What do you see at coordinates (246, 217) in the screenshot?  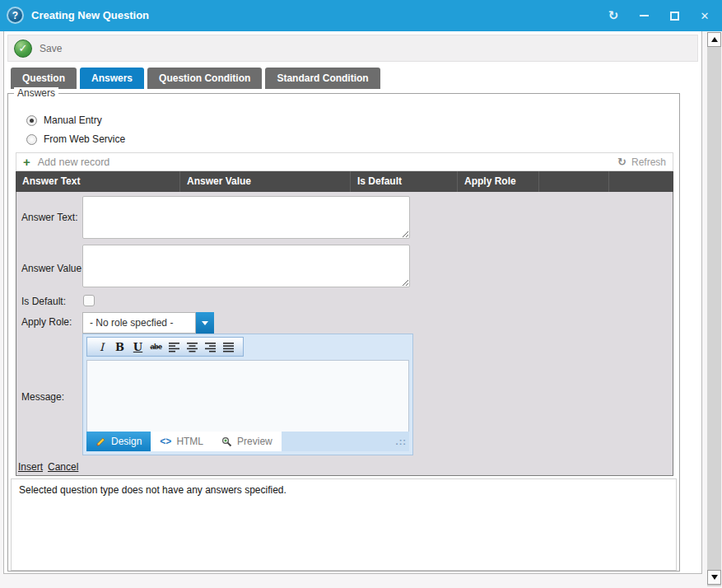 I see `answer-text-input` at bounding box center [246, 217].